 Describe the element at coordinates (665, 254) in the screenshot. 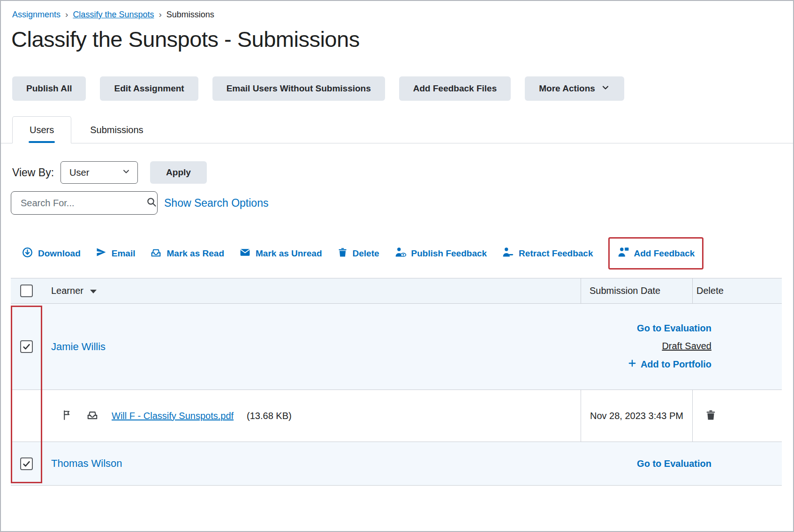

I see `add-feedback-label: Add Feedback` at that location.